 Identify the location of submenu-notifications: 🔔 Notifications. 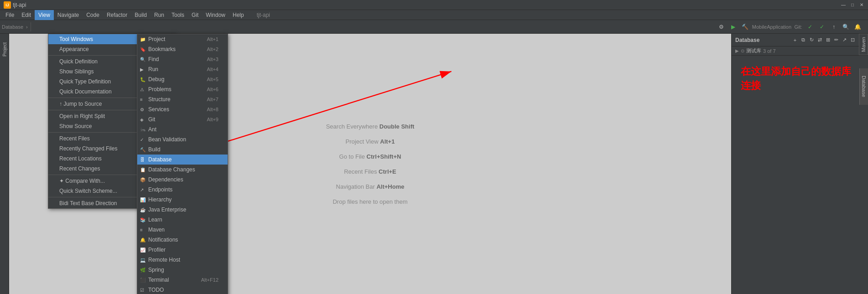
(182, 240).